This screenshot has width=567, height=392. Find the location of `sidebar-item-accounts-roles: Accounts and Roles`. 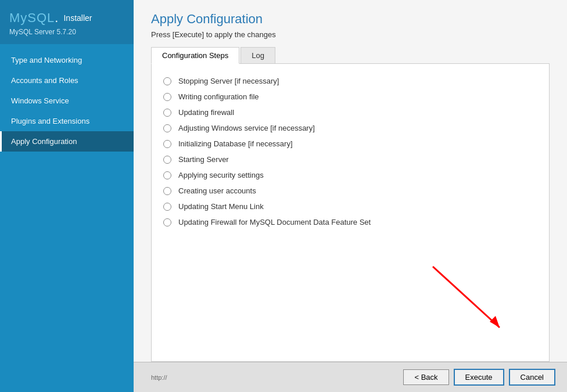

sidebar-item-accounts-roles: Accounts and Roles is located at coordinates (67, 80).